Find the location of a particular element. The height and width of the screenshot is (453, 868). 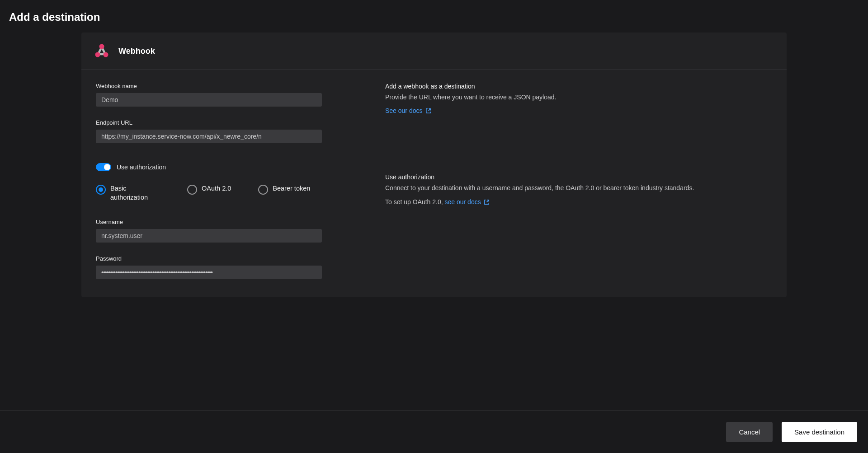

auth-info-heading: Use authorization is located at coordinates (579, 177).